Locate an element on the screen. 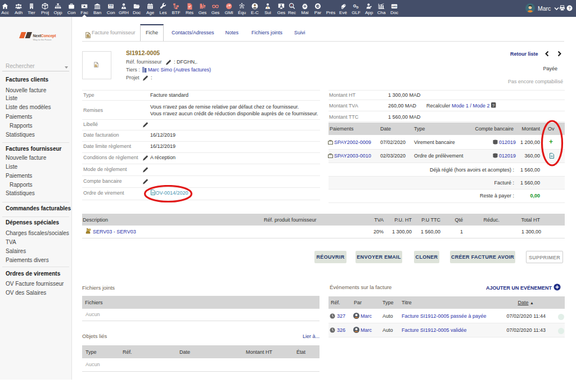 The height and width of the screenshot is (392, 576). svg-text: GED is located at coordinates (394, 7).